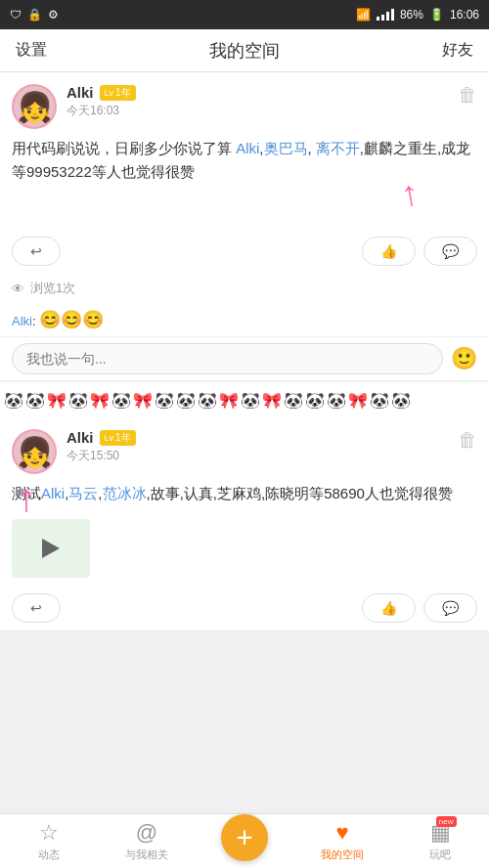 This screenshot has width=489, height=868. Describe the element at coordinates (80, 438) in the screenshot. I see `username-2: Alki` at that location.